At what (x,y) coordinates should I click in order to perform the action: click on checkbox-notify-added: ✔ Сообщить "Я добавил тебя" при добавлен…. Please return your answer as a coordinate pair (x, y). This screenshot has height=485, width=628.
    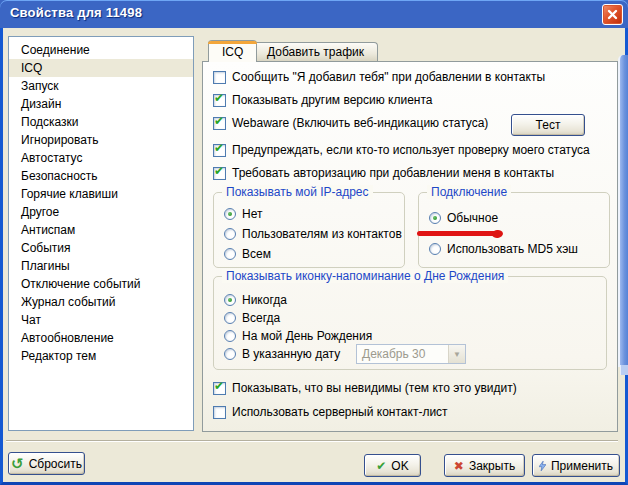
    Looking at the image, I should click on (379, 77).